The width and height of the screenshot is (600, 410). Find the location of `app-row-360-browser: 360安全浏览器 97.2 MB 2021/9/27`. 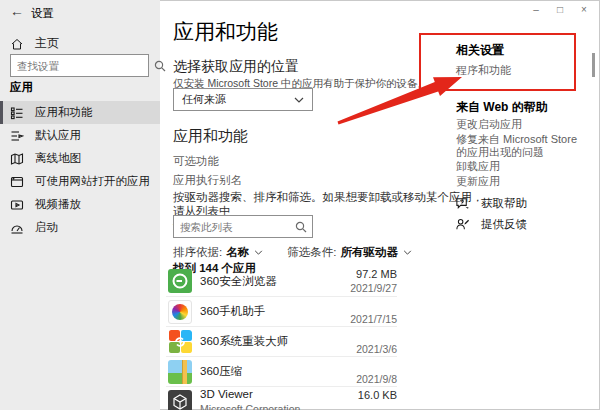

app-row-360-browser: 360安全浏览器 97.2 MB 2021/9/27 is located at coordinates (282, 281).